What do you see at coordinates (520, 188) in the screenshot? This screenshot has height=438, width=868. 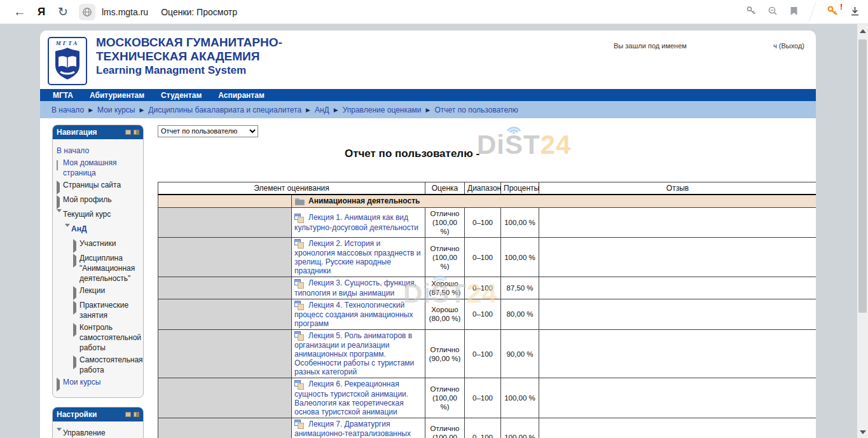 I see `column-header: Проценты` at bounding box center [520, 188].